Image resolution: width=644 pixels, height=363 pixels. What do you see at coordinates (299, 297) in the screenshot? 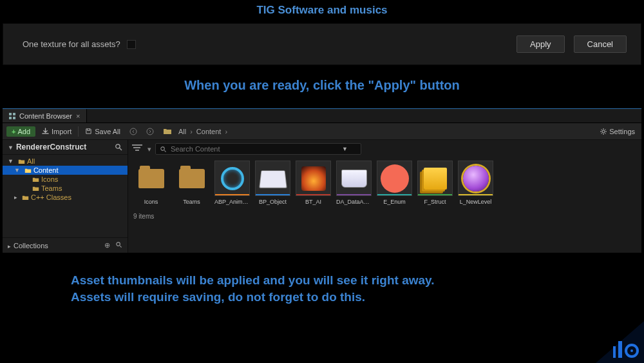
I see `instruction-line: Assets will require saving, do not forge…` at bounding box center [299, 297].